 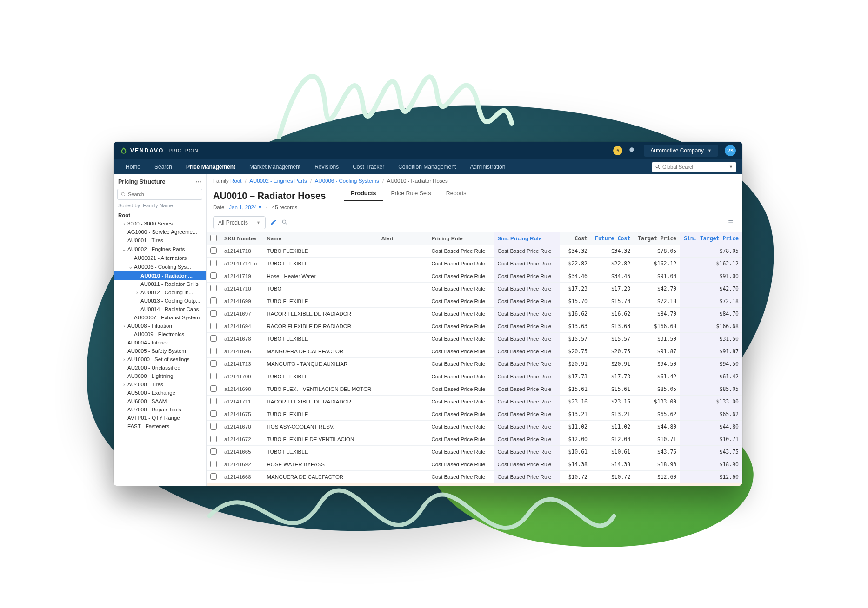 I want to click on col-name: Name, so click(x=320, y=239).